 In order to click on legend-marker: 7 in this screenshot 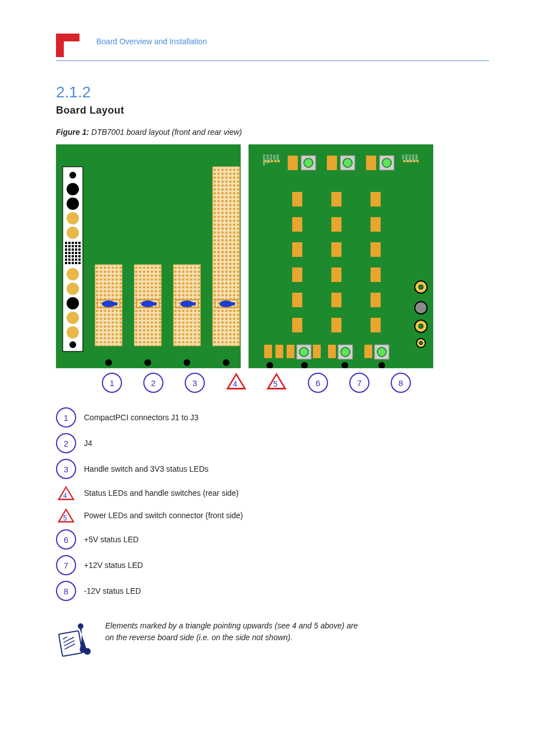, I will do `click(66, 565)`.